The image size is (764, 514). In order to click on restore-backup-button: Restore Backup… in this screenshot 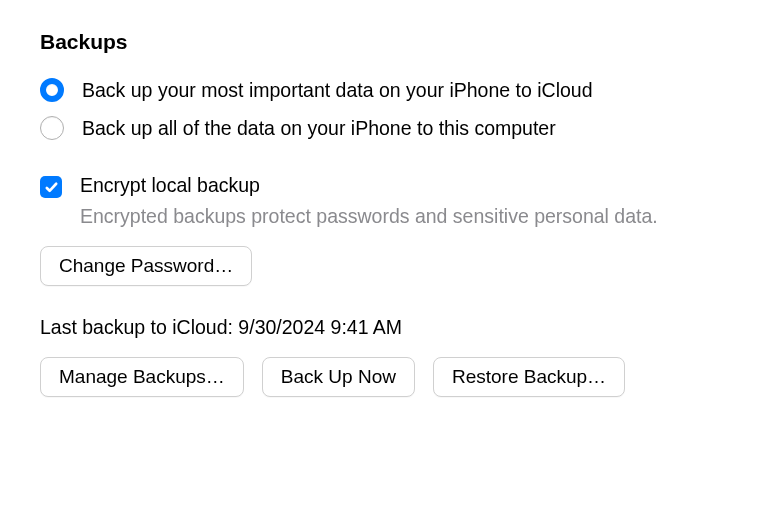, I will do `click(529, 377)`.